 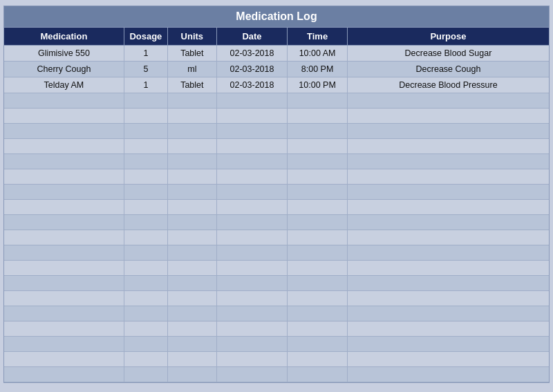 I want to click on cell-dosage: 5, so click(x=145, y=69).